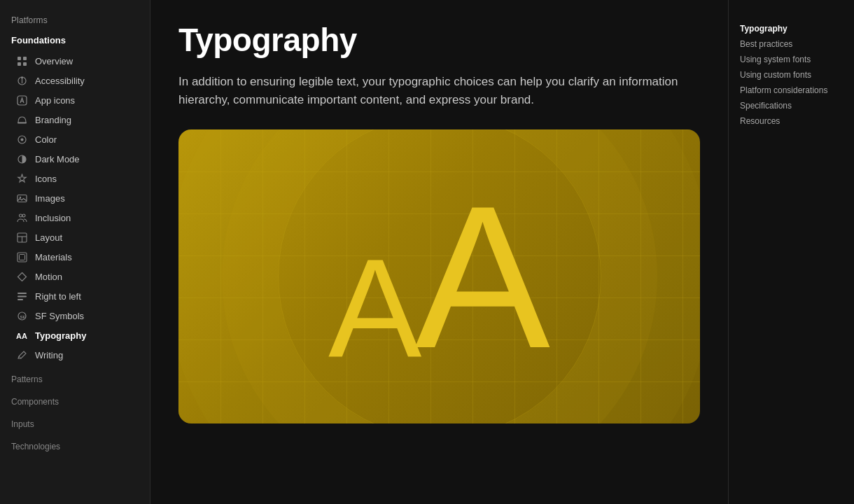  I want to click on inclusion-icon, so click(22, 218).